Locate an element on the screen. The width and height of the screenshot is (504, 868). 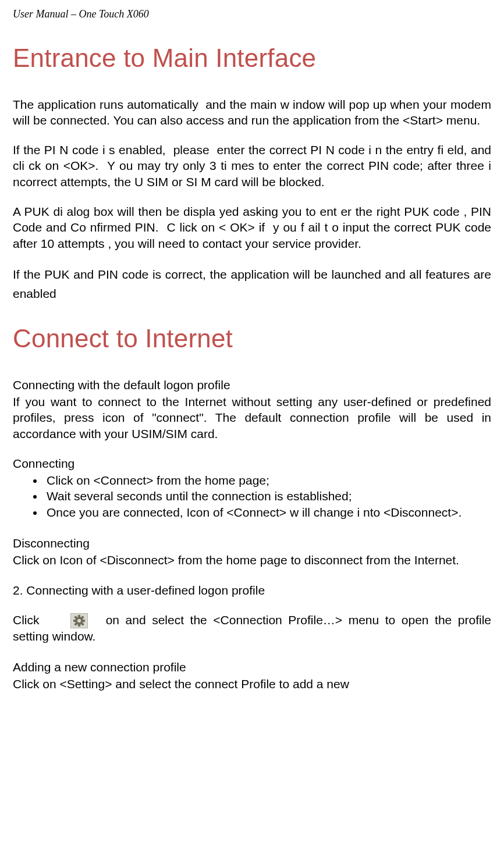
connect-paragraph-default: If you want to connect to the Internet w… is located at coordinates (252, 418).